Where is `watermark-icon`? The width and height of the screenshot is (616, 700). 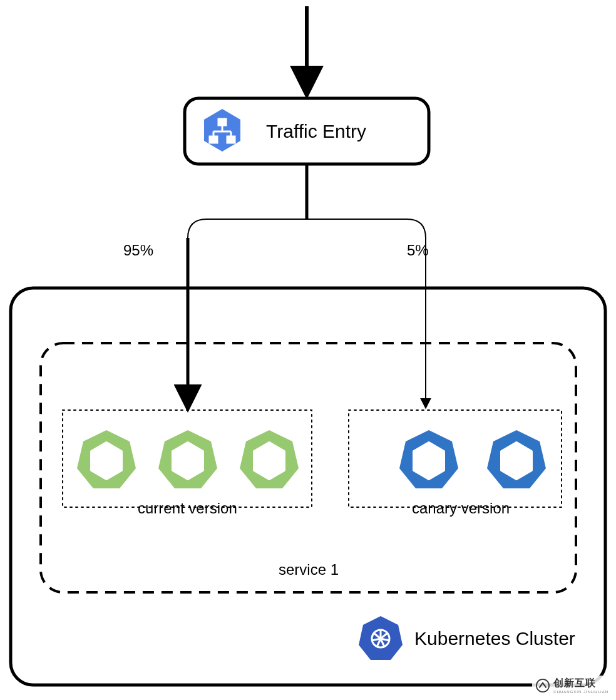 watermark-icon is located at coordinates (543, 686).